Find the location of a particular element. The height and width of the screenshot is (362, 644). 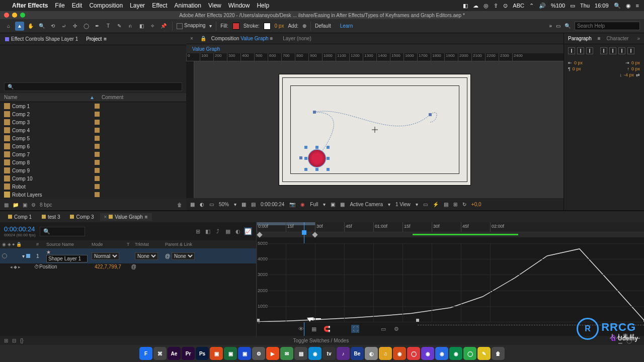

tab-paragraph: Paragraph is located at coordinates (580, 38).